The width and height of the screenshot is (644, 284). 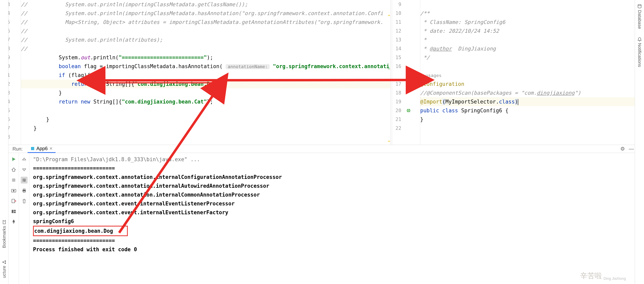 What do you see at coordinates (14, 201) in the screenshot?
I see `exit-icon` at bounding box center [14, 201].